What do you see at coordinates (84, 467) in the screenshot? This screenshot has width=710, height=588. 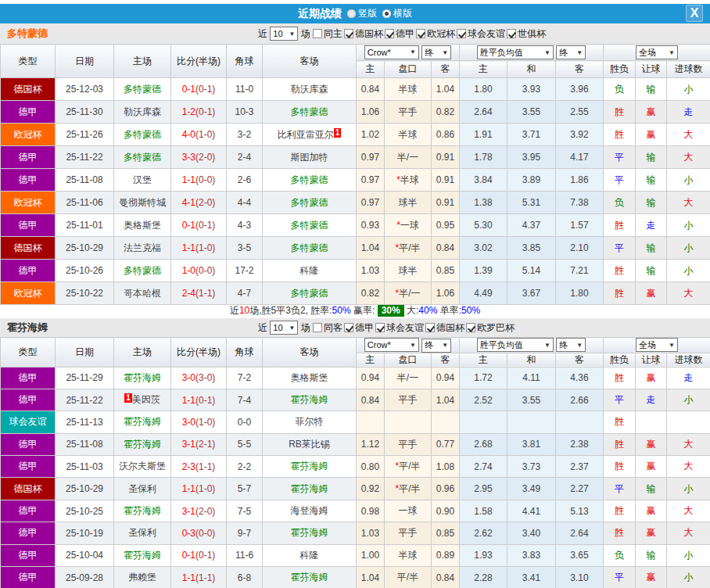 I see `date-cell: 25-11-03` at bounding box center [84, 467].